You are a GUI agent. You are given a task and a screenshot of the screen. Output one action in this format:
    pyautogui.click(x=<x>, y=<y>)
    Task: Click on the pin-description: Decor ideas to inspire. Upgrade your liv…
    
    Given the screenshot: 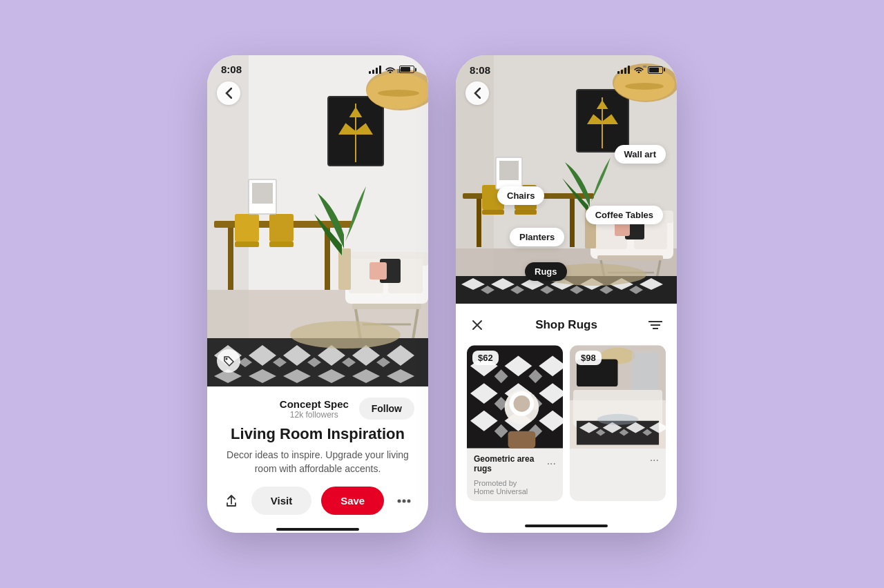 What is the action you would take?
    pyautogui.click(x=318, y=462)
    